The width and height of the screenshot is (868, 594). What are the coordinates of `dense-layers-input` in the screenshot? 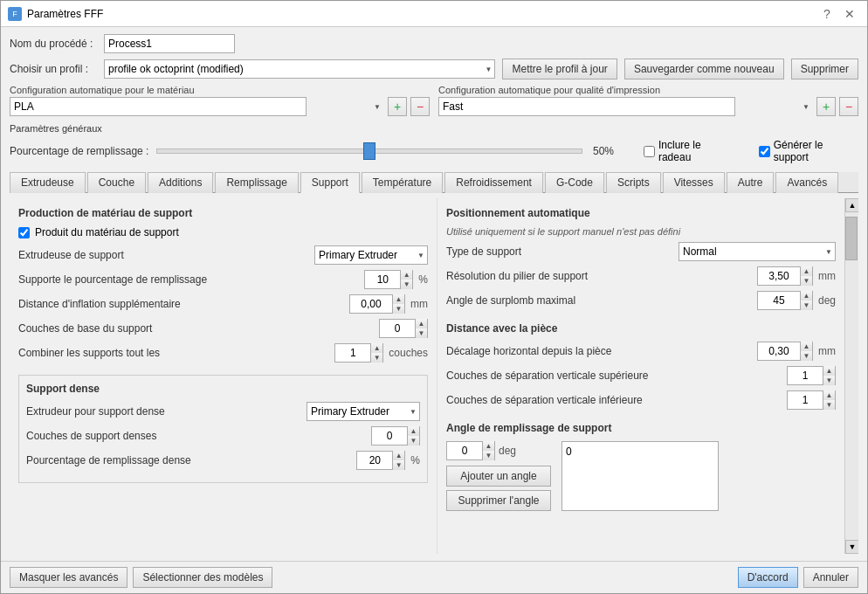 It's located at (389, 436).